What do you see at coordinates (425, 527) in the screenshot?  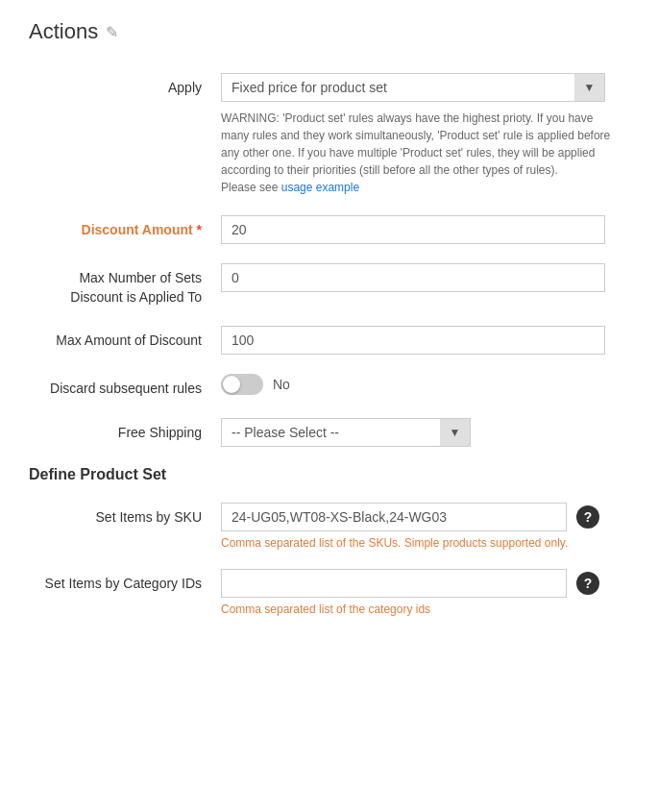 I see `set-items-sku-content: ? Comma separated list of the SKUs. Simp…` at bounding box center [425, 527].